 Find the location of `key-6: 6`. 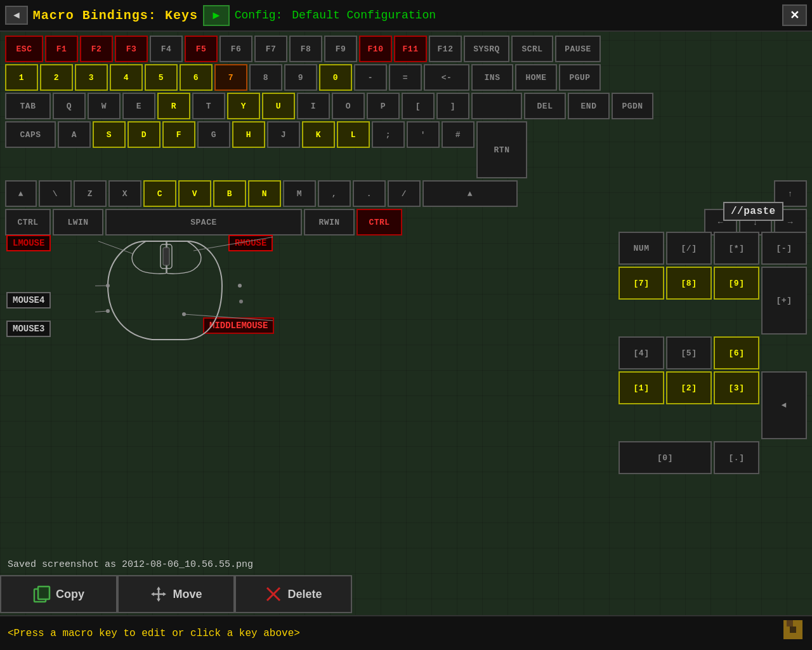

key-6: 6 is located at coordinates (196, 77).